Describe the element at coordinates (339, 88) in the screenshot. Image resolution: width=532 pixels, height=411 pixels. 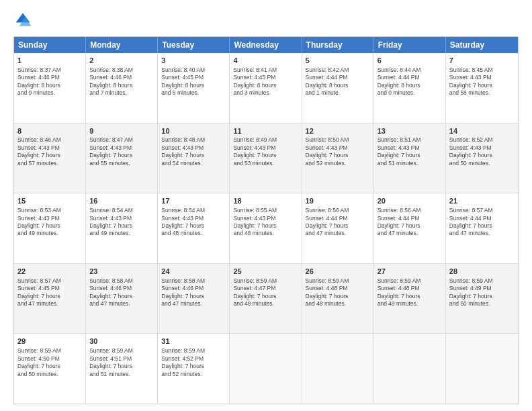
I see `calendar-cell: 5Sunrise: 8:42 AMSunset: 4:44 PMDaylight…` at that location.